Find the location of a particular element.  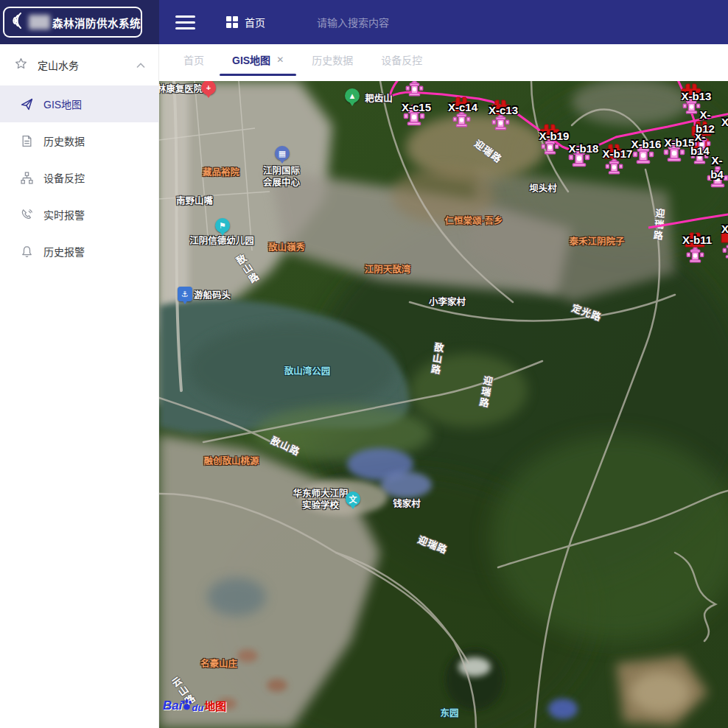

chevron-up-icon is located at coordinates (141, 65).